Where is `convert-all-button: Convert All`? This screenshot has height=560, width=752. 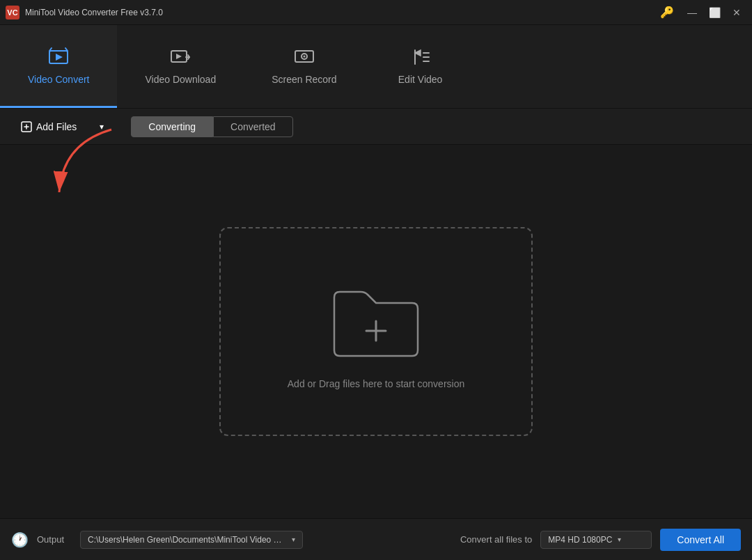 convert-all-button: Convert All is located at coordinates (700, 540).